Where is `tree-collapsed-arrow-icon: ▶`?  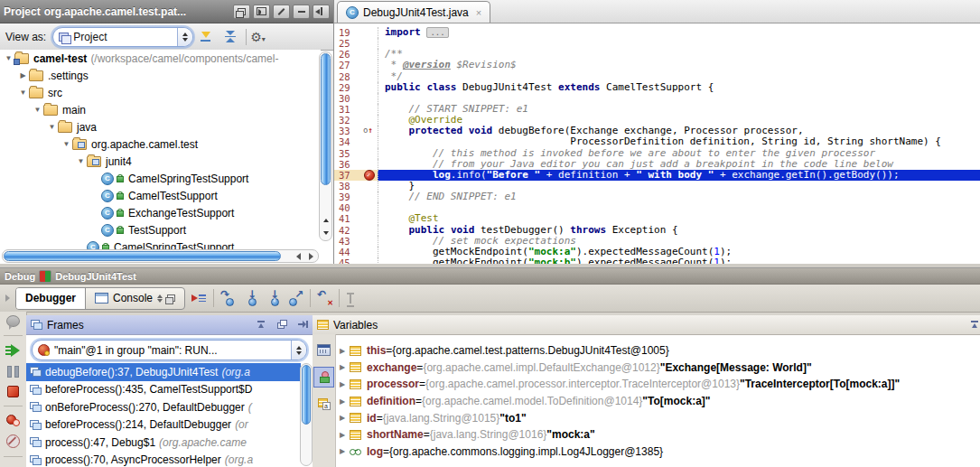
tree-collapsed-arrow-icon: ▶ is located at coordinates (23, 76).